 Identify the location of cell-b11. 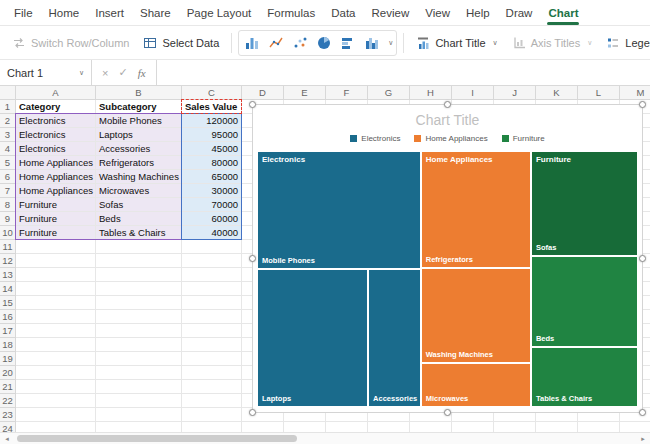
(139, 247).